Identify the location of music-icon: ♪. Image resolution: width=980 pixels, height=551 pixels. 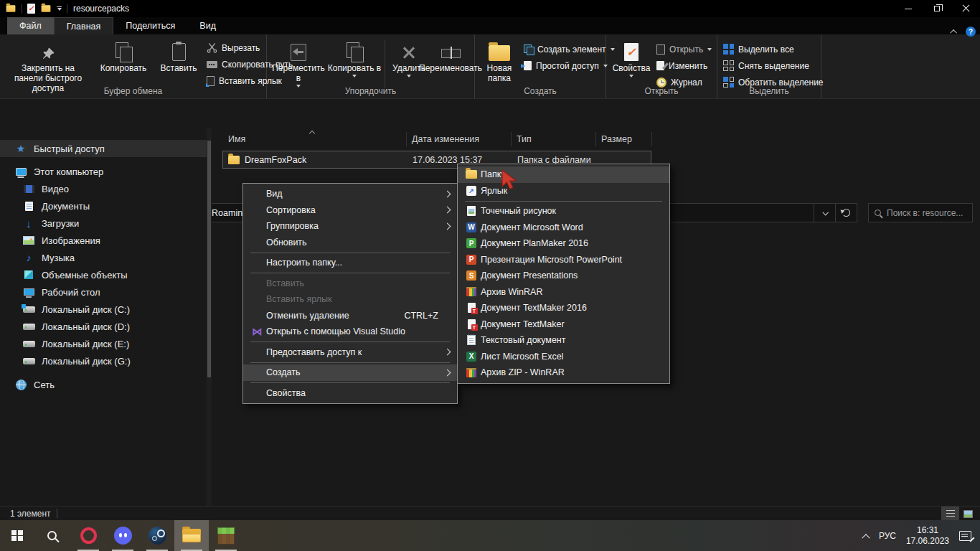
(29, 258).